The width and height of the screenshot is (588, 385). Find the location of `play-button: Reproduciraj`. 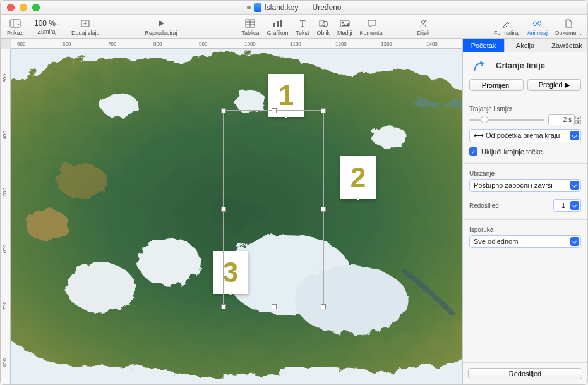

play-button: Reproduciraj is located at coordinates (162, 27).